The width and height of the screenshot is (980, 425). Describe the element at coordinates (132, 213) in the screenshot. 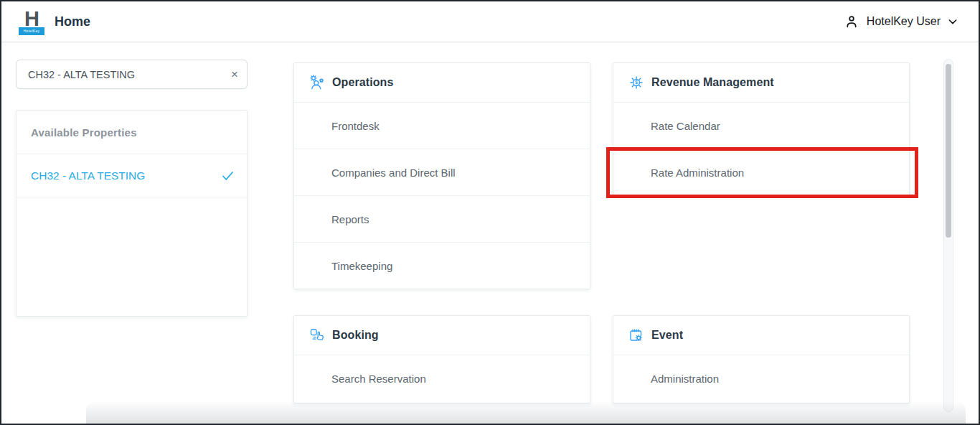

I see `available-properties-panel: Available Properties CH32 - ALTA TESTING` at that location.